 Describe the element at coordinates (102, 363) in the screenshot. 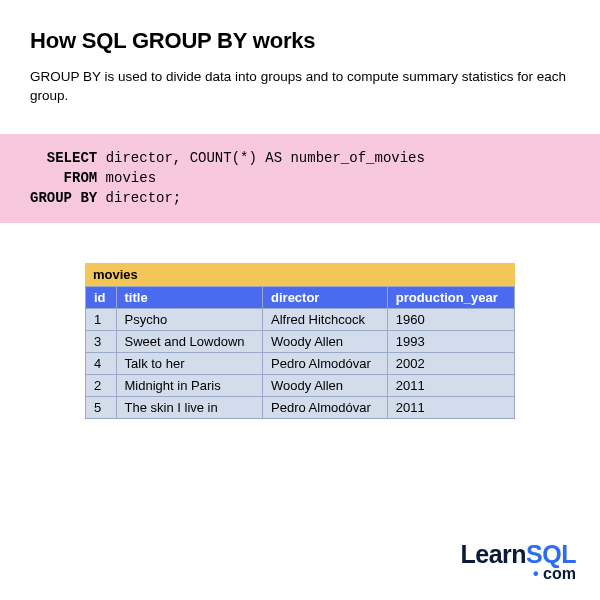

I see `cell: 4` at that location.